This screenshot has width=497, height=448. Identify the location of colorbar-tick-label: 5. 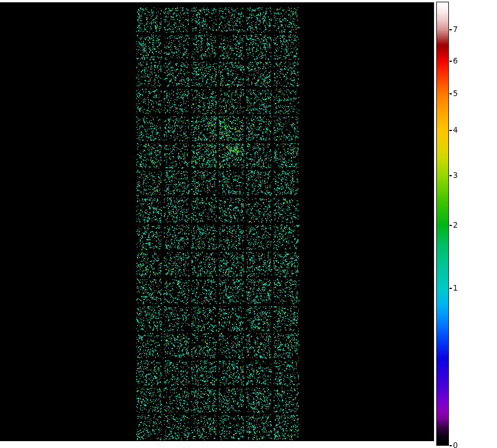
(456, 94).